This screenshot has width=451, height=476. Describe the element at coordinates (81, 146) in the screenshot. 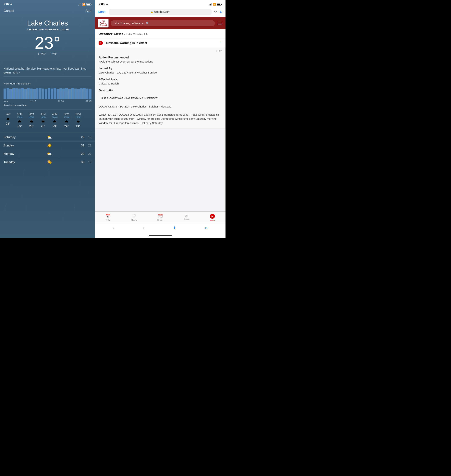

I see `daily-high-sunday: 31` at that location.